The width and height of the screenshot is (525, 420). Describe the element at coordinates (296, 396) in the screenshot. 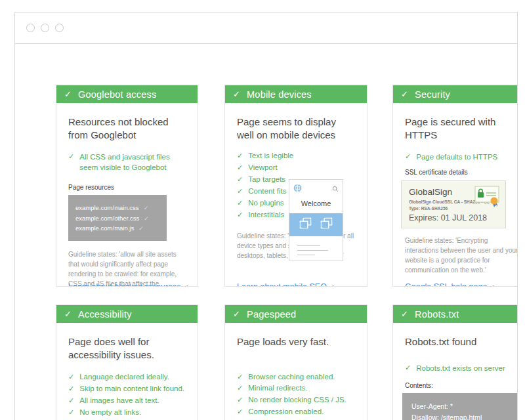

I see `pagespeed-checklist: Browser caching enabled. Minimal redirec…` at that location.